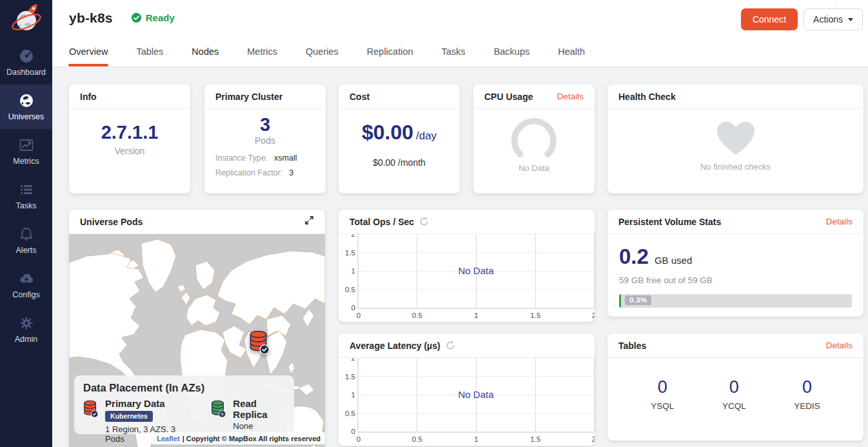  Describe the element at coordinates (130, 151) in the screenshot. I see `version-label: Version` at that location.